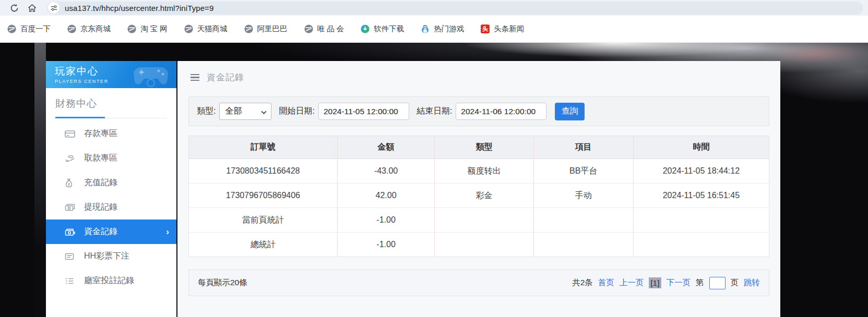 The height and width of the screenshot is (317, 868). I want to click on site-settings-icon, so click(54, 8).